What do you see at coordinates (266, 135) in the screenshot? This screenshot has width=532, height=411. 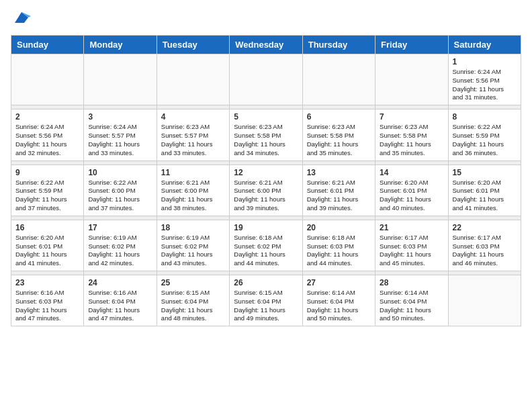 I see `calendar-week-row: 2Sunrise: 6:24 AM Sunset: 5:56 PM Daylig…` at bounding box center [266, 135].